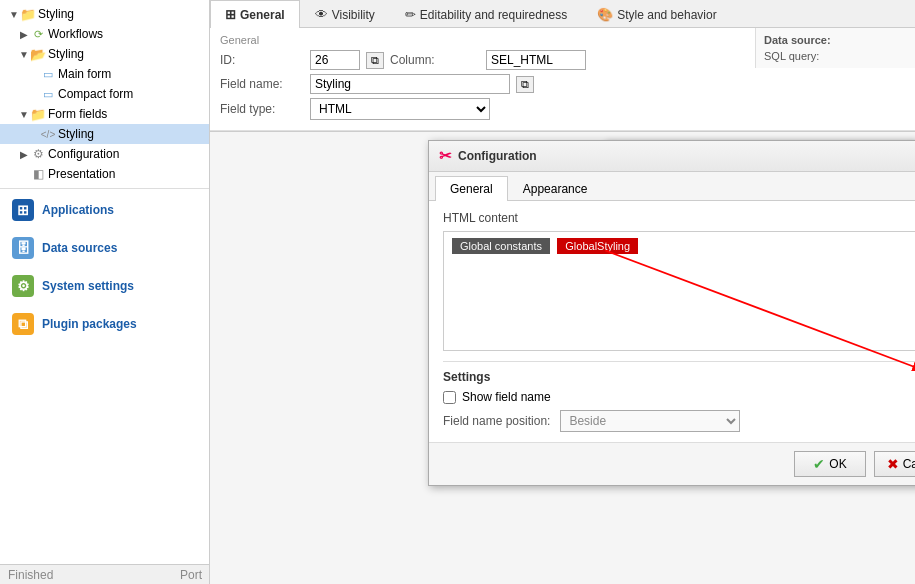 The height and width of the screenshot is (584, 915). Describe the element at coordinates (96, 94) in the screenshot. I see `tree-label: Compact form` at that location.